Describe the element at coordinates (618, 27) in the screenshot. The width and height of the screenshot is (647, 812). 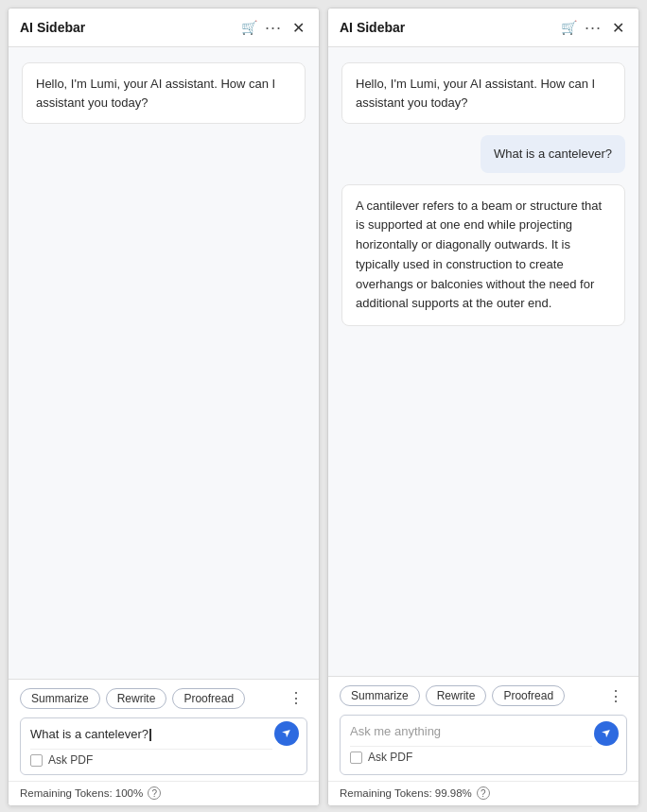
I see `close-icon-right: ✕` at that location.